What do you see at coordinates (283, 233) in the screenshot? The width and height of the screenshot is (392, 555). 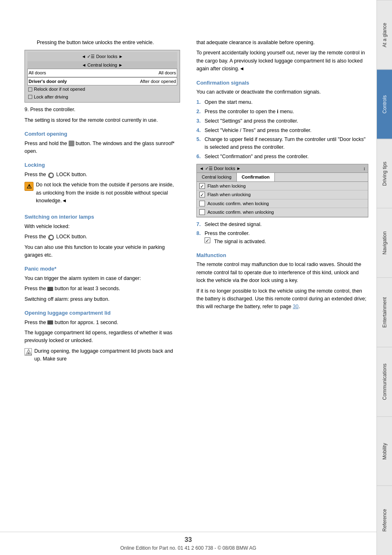 I see `after-screen-steps: 7. Select the desired signal. 8. Press t…` at bounding box center [283, 233].